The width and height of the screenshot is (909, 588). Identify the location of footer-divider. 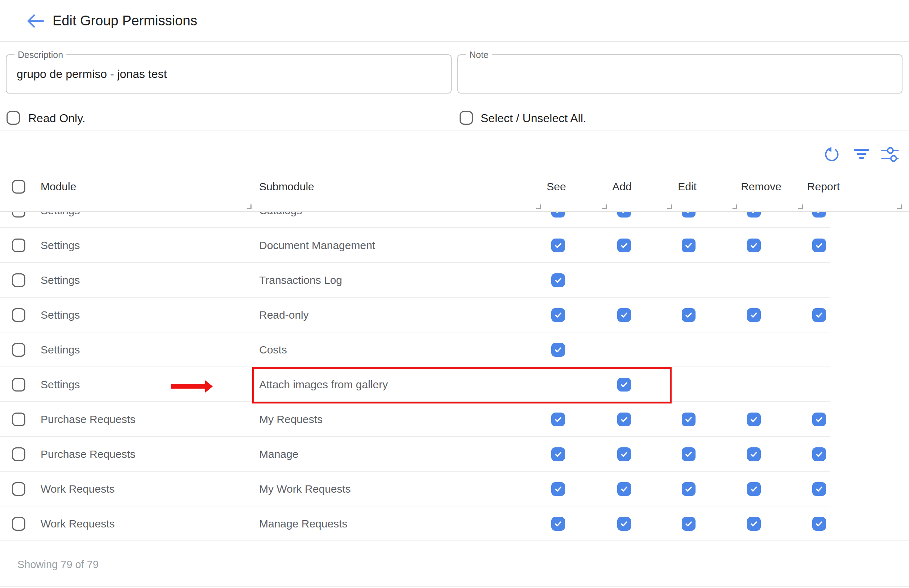
(454, 541).